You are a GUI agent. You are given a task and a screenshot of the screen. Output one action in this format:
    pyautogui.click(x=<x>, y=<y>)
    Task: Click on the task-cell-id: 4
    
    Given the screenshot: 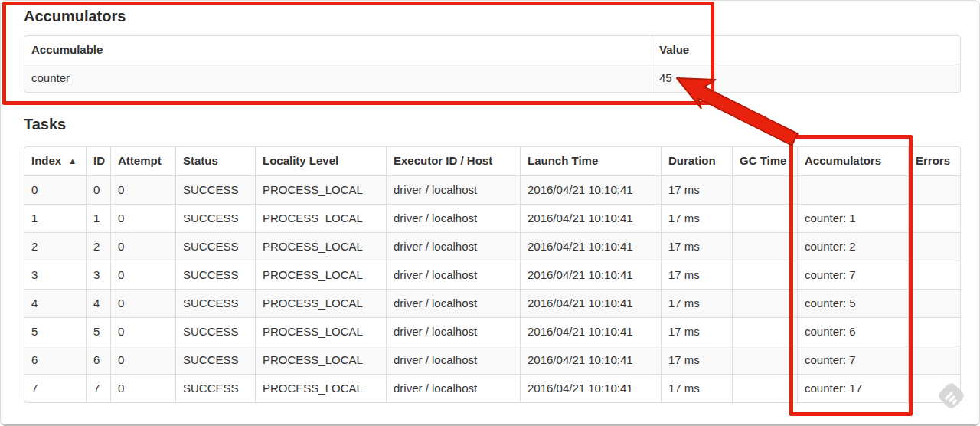 What is the action you would take?
    pyautogui.click(x=98, y=303)
    